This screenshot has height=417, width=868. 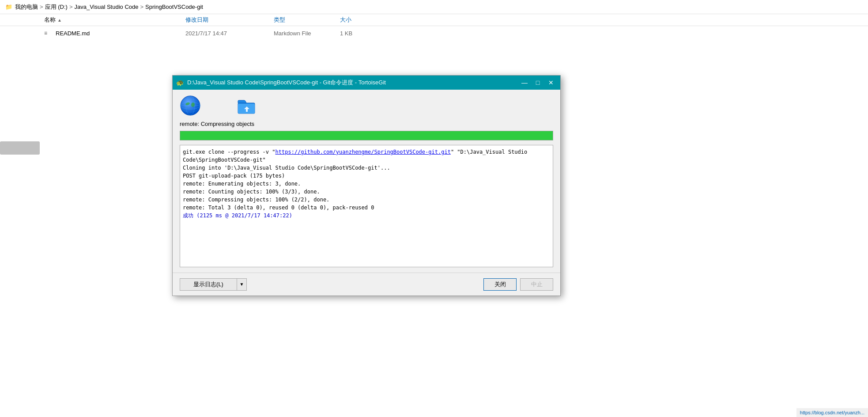 I want to click on dialog-titlebar: 🐢 D:\Java_Visual Studio Code\SpringBootV…, so click(x=366, y=83).